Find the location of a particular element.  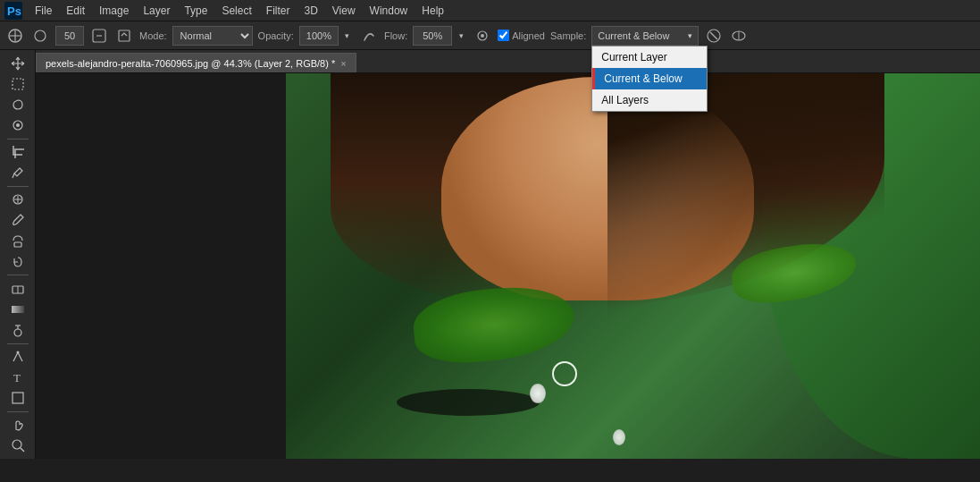

flow-expand-icon: ▾ is located at coordinates (461, 36).